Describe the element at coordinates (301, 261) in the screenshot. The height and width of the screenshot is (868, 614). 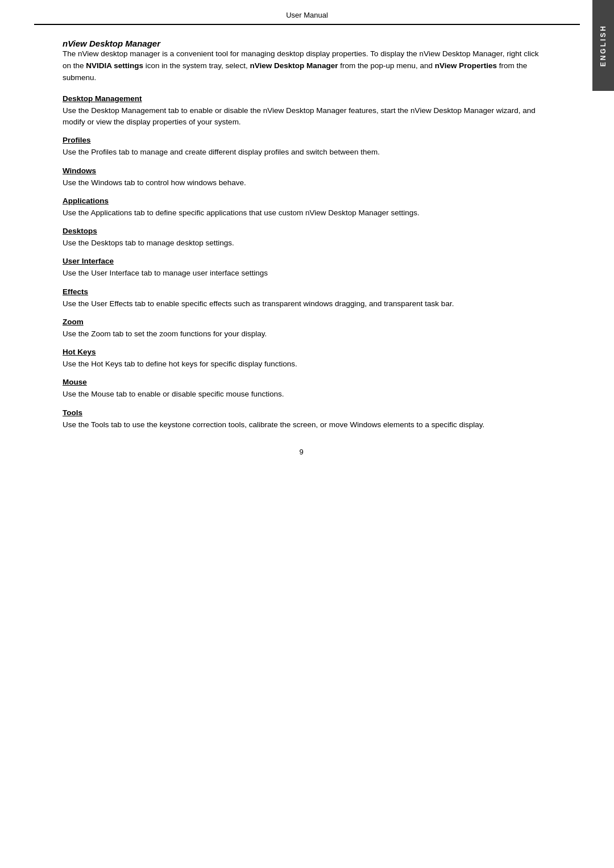
I see `heading-user-interface: User Interface` at that location.